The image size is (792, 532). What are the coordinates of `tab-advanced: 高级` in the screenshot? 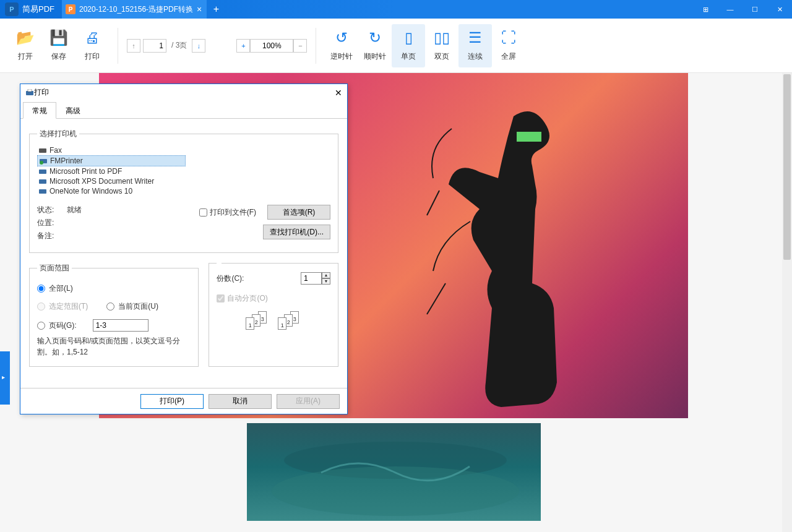 It's located at (73, 110).